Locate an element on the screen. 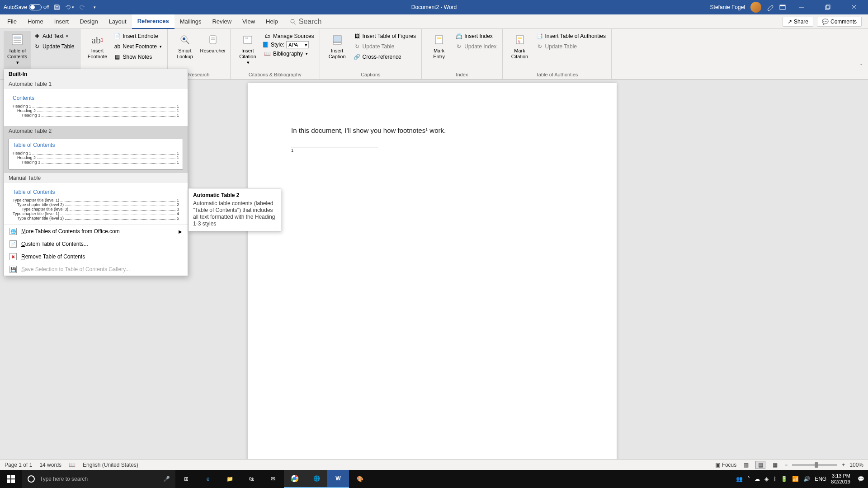  task-view-button: ⊞ is located at coordinates (186, 479).